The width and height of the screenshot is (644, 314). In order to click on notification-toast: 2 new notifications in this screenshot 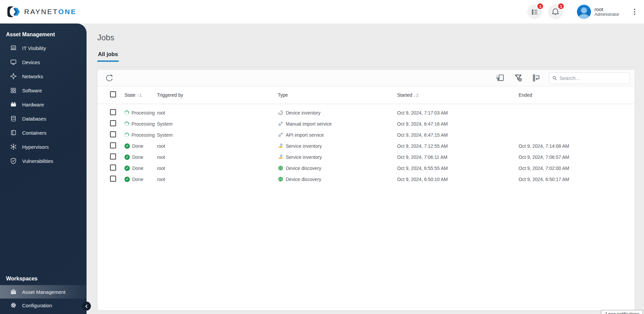, I will do `click(622, 312)`.